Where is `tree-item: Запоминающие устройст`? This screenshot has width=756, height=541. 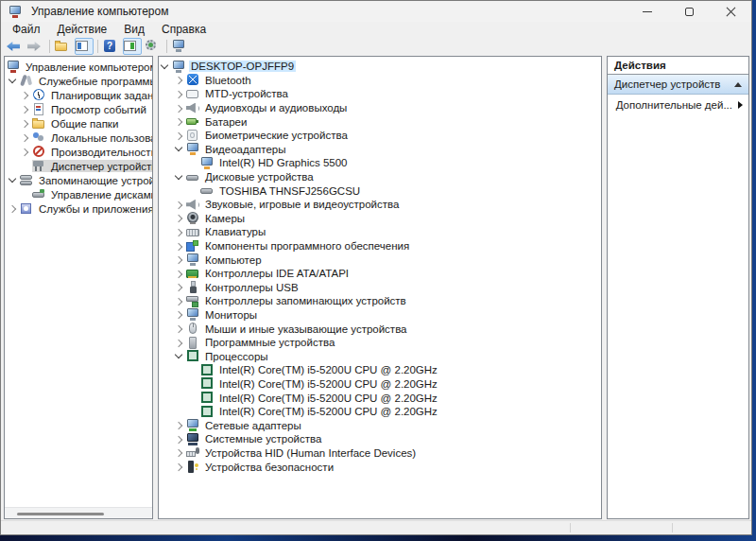 tree-item: Запоминающие устройст is located at coordinates (78, 180).